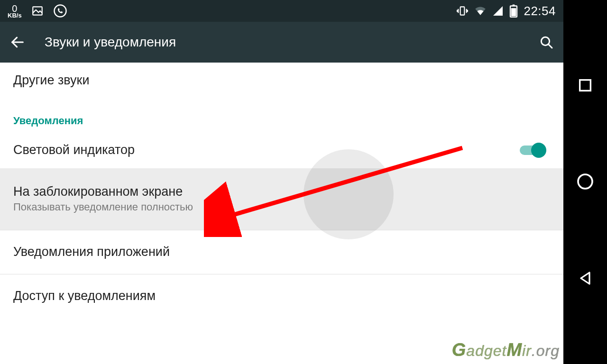  I want to click on item-label: Другие звуки, so click(282, 81).